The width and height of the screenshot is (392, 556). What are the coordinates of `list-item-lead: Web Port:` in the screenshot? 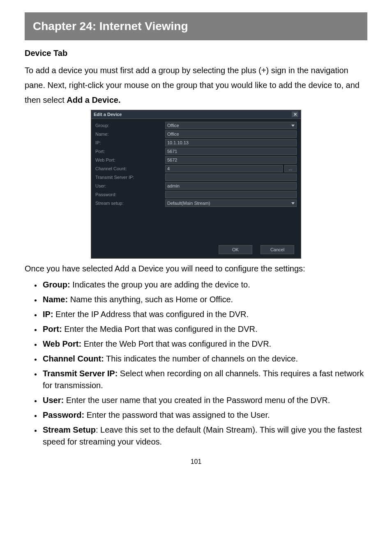 It's located at (62, 344).